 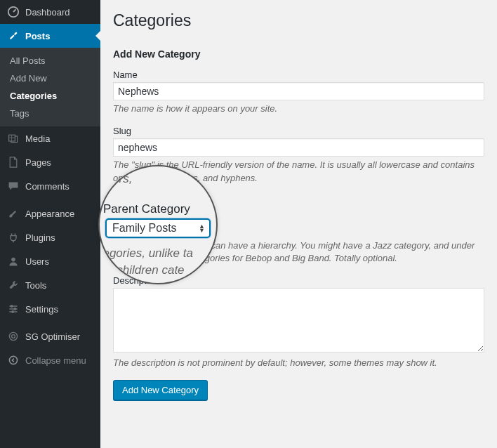 I want to click on sidebar-item-label: Posts, so click(x=38, y=37).